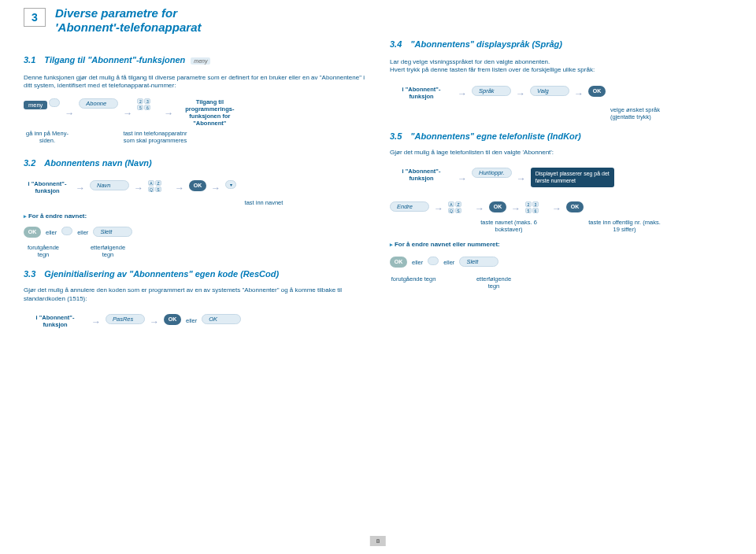 This screenshot has width=756, height=554. I want to click on section-32-flow: i "Abonnent"-funksjon → Navn → AZ QS → O…, so click(197, 187).